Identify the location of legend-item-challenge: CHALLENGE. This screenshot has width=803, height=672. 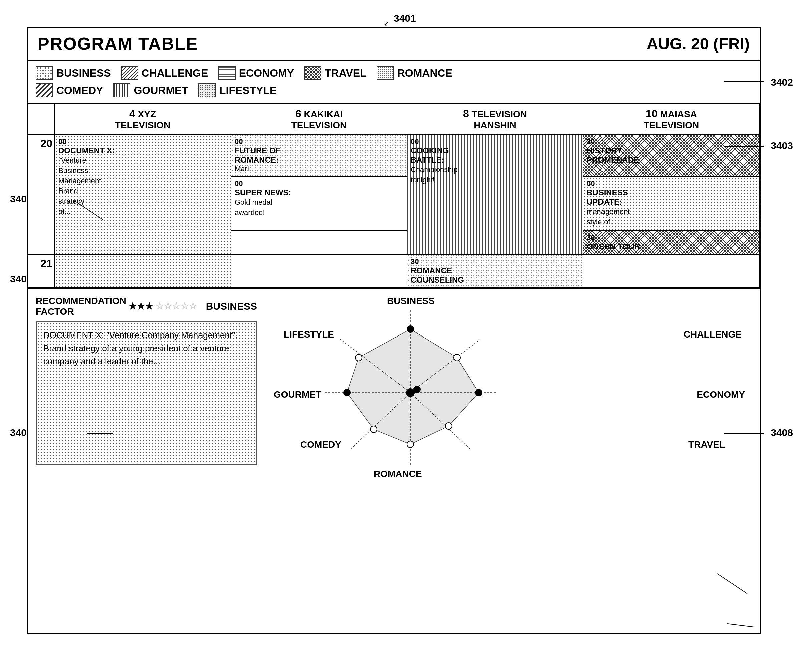
(164, 73).